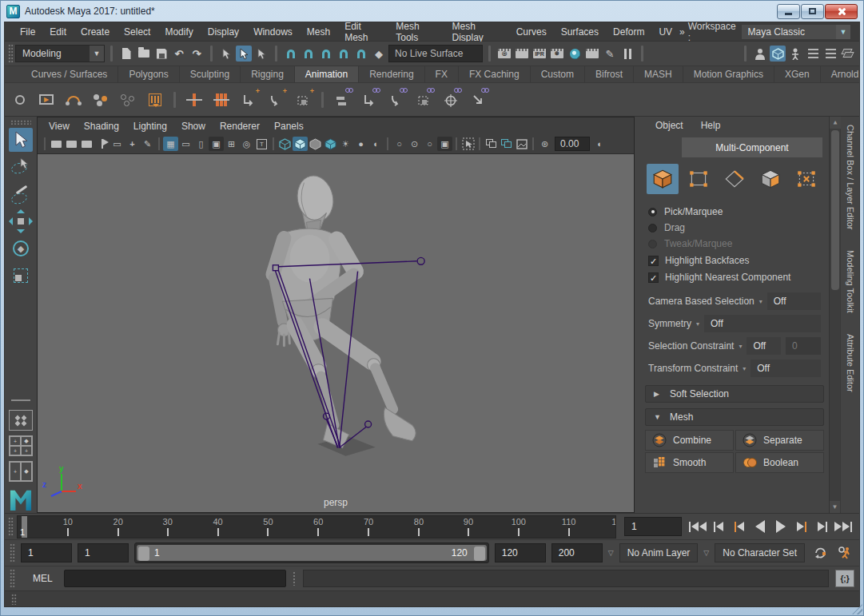  I want to click on paint-select-tool, so click(21, 194).